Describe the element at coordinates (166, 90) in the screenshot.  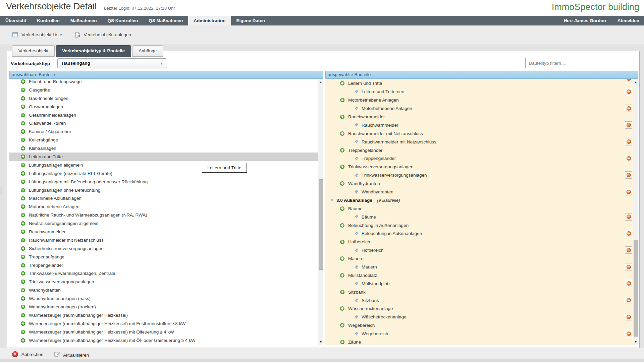
I see `available-item: Gasgeräte` at that location.